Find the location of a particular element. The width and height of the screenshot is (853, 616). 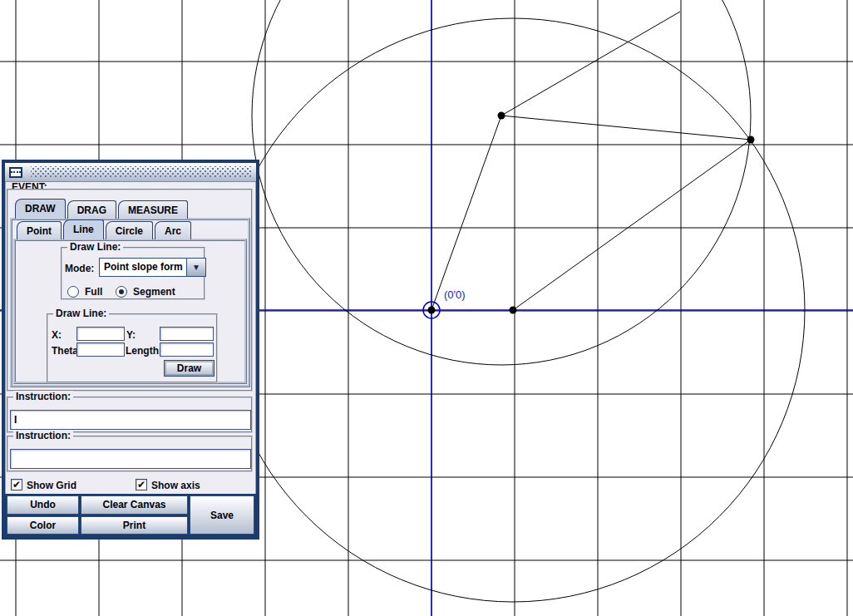

show-axis-checkbox: ✔ is located at coordinates (141, 485).